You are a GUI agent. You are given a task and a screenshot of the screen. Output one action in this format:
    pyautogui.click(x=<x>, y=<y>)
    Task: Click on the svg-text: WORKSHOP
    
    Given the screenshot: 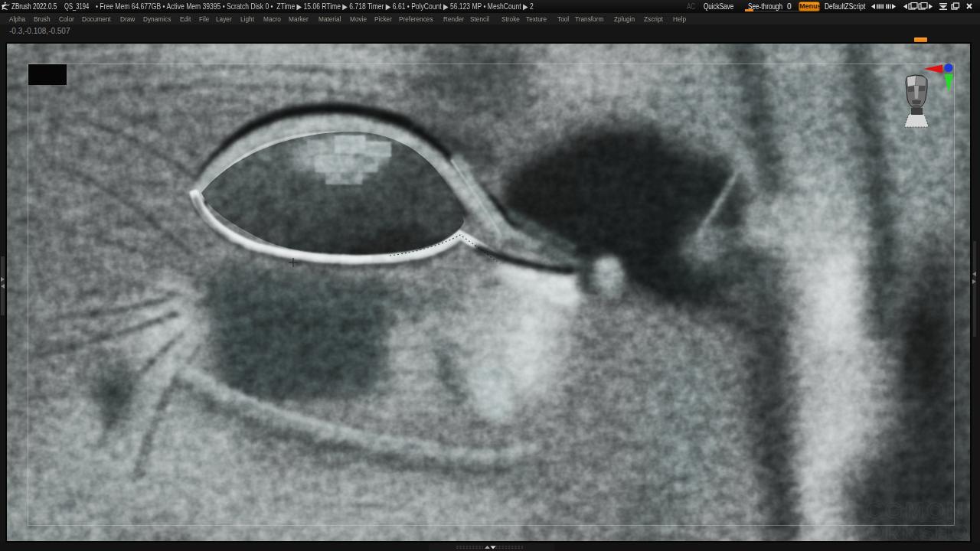 What is the action you would take?
    pyautogui.click(x=908, y=531)
    